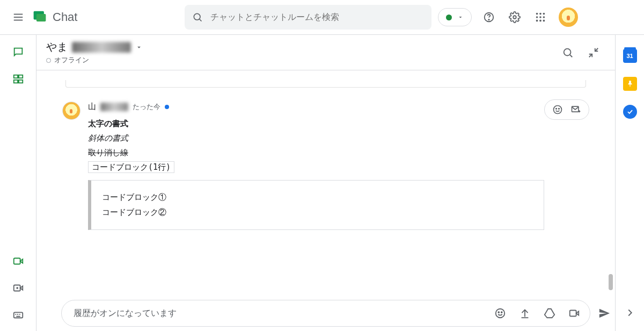 This screenshot has width=644, height=331. Describe the element at coordinates (18, 17) in the screenshot. I see `main-menu-button` at that location.